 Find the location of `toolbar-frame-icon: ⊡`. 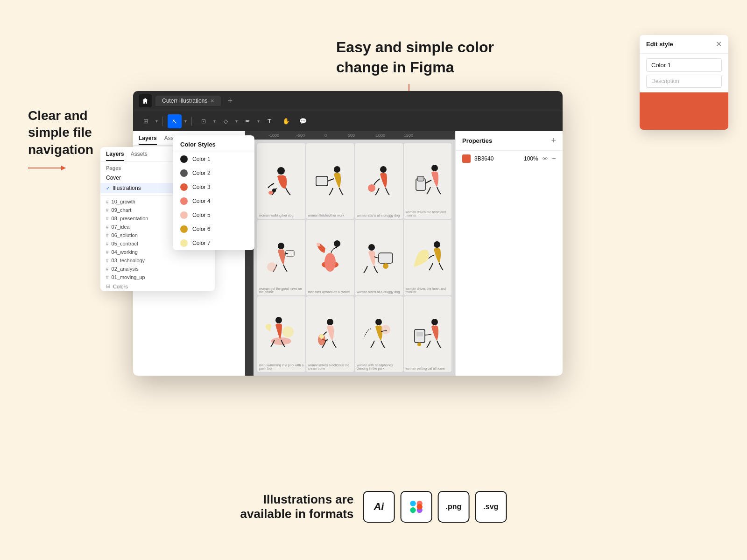

toolbar-frame-icon: ⊡ is located at coordinates (204, 121).